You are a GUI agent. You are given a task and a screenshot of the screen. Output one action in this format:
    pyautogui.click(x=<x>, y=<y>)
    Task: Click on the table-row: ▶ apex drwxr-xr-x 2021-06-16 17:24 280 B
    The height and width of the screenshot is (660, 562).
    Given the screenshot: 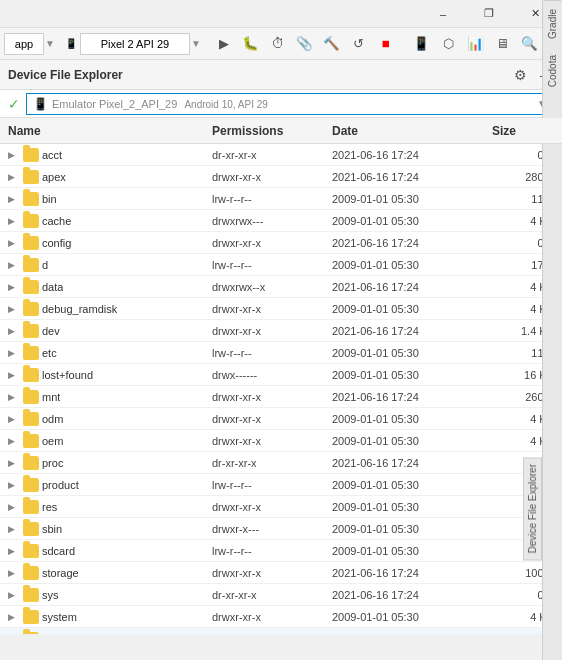 What is the action you would take?
    pyautogui.click(x=281, y=177)
    